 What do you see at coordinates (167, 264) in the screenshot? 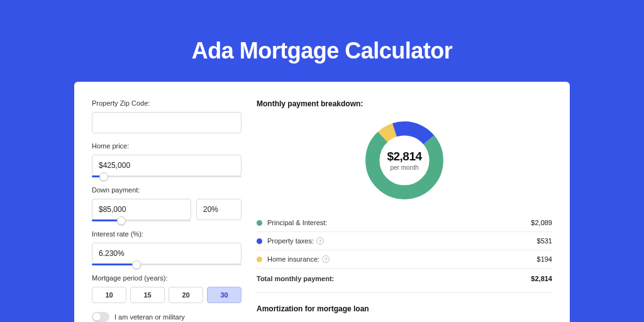
I see `interest-slider` at bounding box center [167, 264].